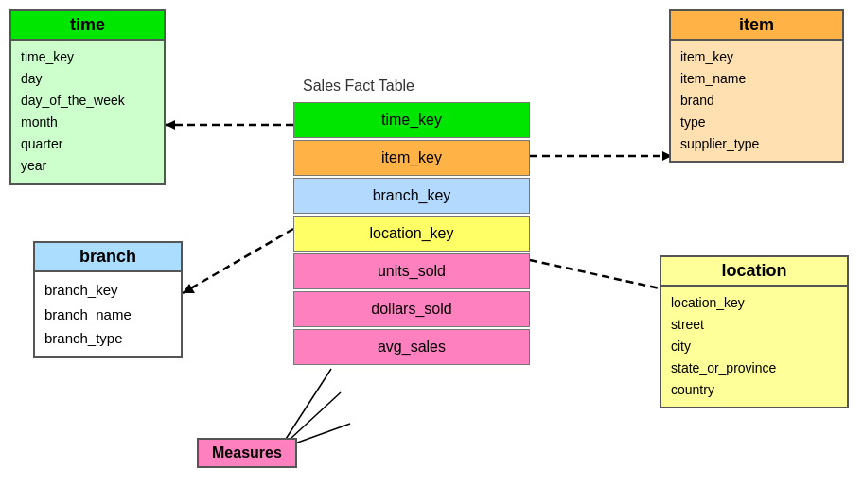 This screenshot has height=504, width=863. I want to click on location-field-1: location_key, so click(754, 303).